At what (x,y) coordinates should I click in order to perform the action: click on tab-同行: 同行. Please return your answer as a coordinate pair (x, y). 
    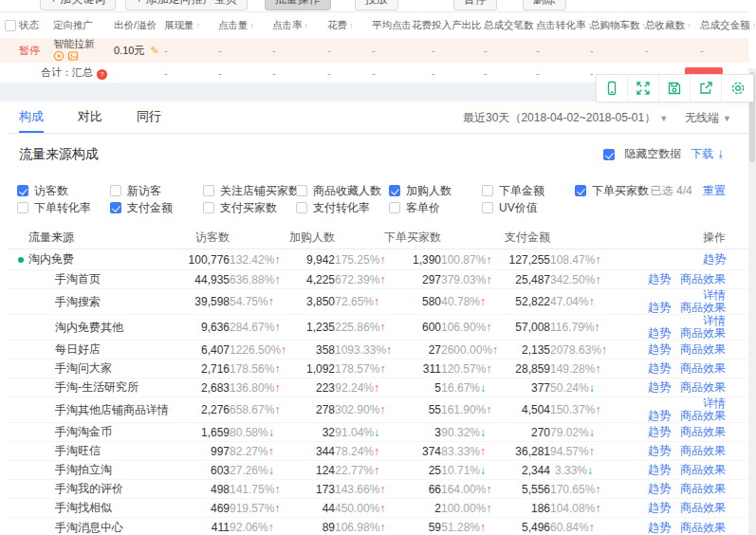
    Looking at the image, I should click on (149, 118).